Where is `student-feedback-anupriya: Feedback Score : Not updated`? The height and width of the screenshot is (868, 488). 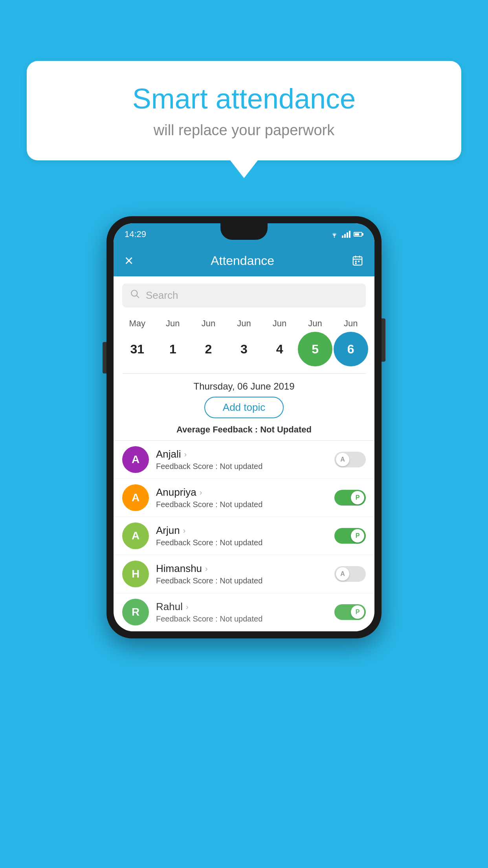 student-feedback-anupriya: Feedback Score : Not updated is located at coordinates (245, 505).